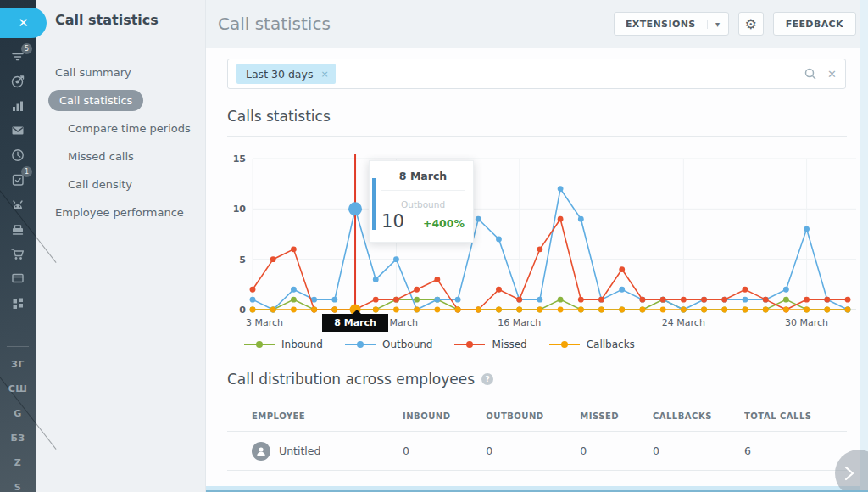 The image size is (868, 492). What do you see at coordinates (698, 416) in the screenshot?
I see `column-header-callbacks: CALLBACKS` at bounding box center [698, 416].